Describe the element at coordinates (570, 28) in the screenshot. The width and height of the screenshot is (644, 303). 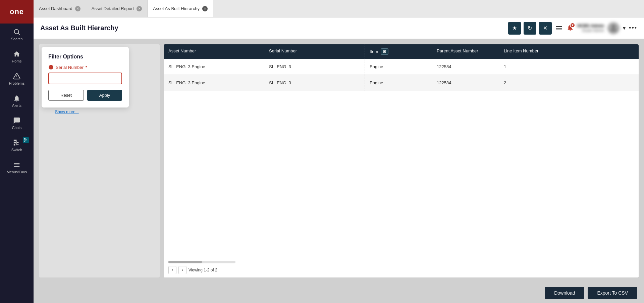
I see `notification-bell: ★` at that location.